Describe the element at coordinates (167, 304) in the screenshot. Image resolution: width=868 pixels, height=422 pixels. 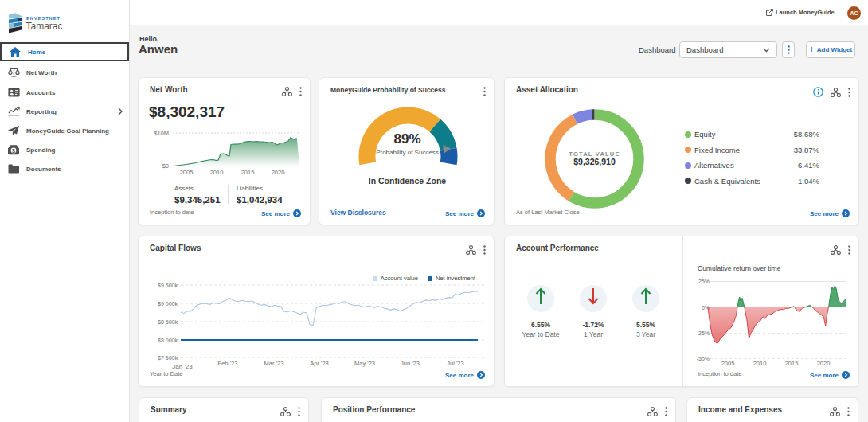
I see `svg-text: $9 000k` at that location.